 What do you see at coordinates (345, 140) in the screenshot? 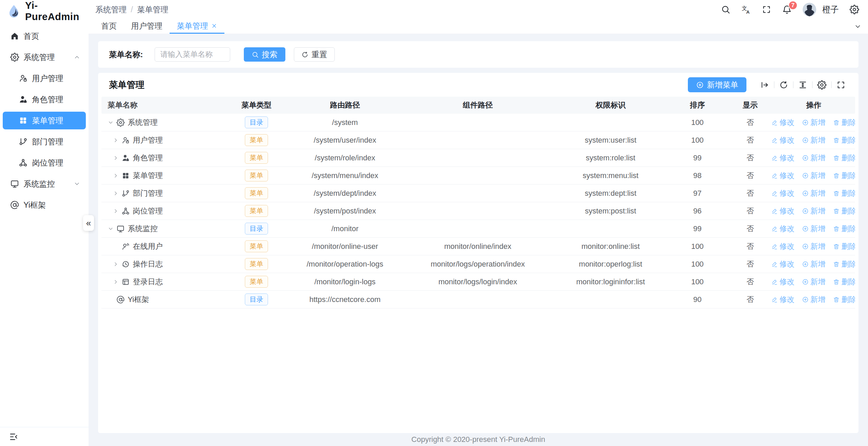
I see `route-path-cell: /system/user/index` at bounding box center [345, 140].